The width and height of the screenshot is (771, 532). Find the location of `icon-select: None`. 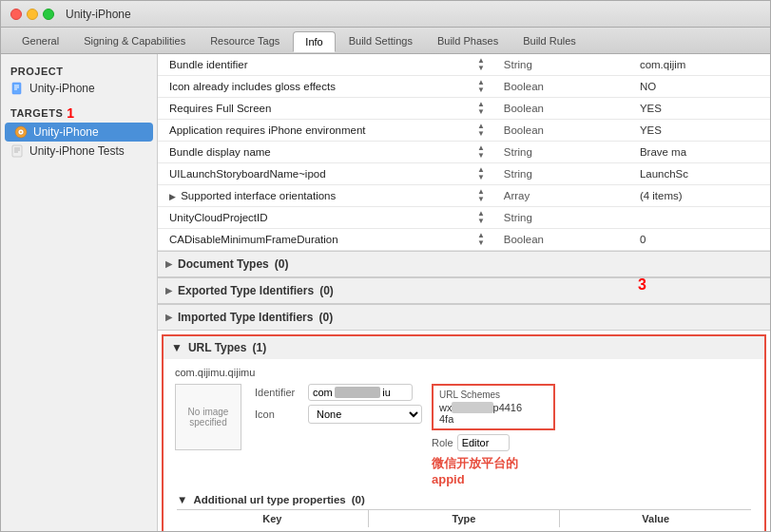

icon-select: None is located at coordinates (365, 414).